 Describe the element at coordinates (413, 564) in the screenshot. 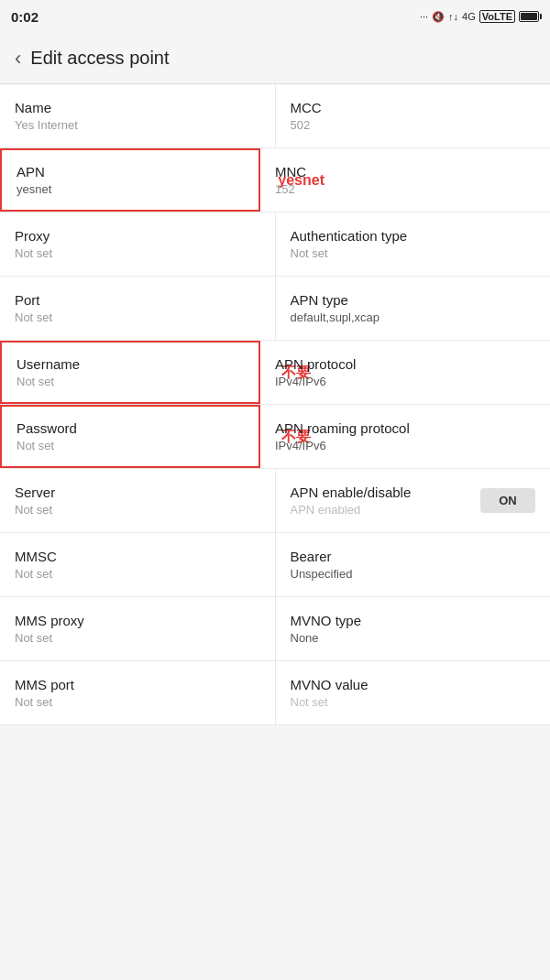

I see `bearer-cell: Bearer Unspecified` at that location.